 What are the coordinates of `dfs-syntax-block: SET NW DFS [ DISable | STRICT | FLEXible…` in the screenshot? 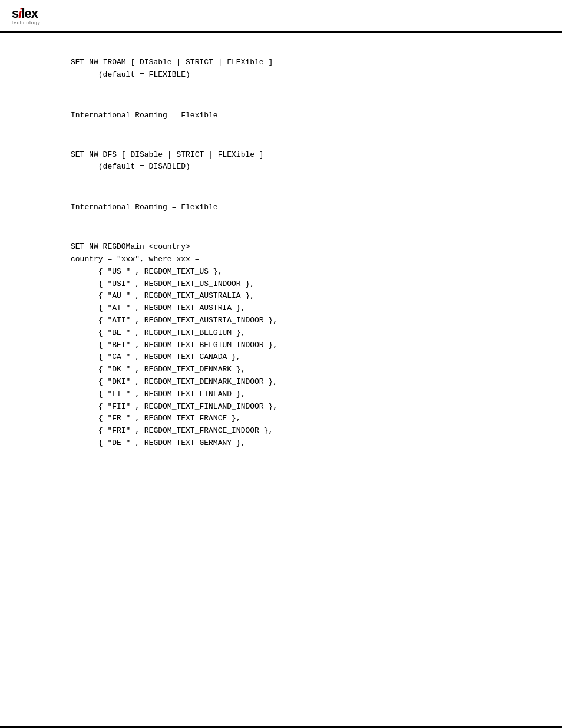 It's located at (316, 162).